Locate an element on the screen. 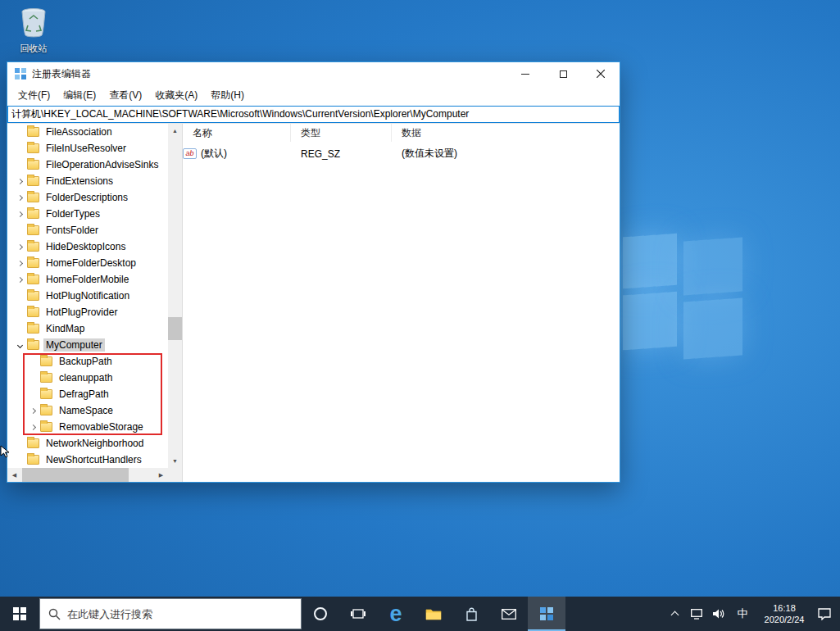  column-header-data: 数据 is located at coordinates (506, 133).